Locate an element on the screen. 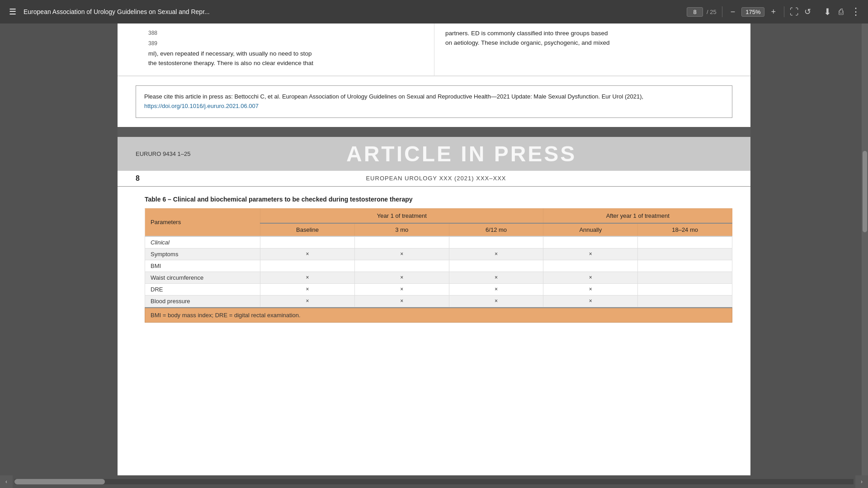 This screenshot has height=488, width=868. table-row: Symptoms × × × × is located at coordinates (439, 254).